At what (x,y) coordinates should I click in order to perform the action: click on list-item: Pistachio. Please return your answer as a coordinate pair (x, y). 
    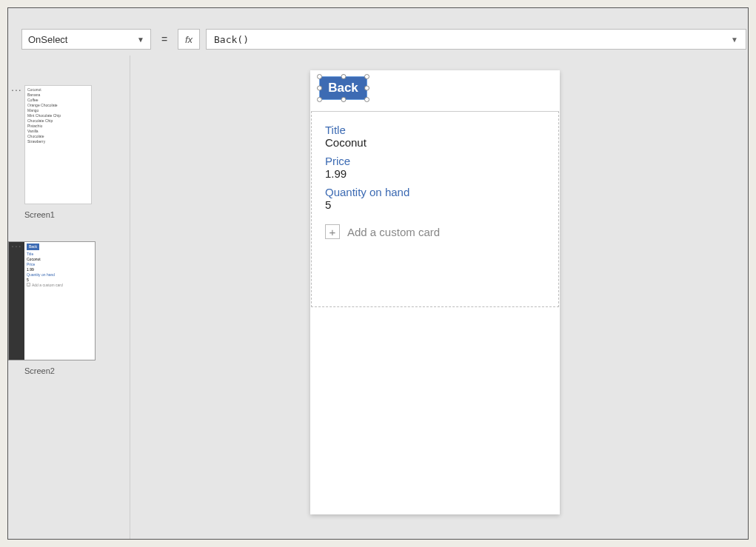
    Looking at the image, I should click on (58, 126).